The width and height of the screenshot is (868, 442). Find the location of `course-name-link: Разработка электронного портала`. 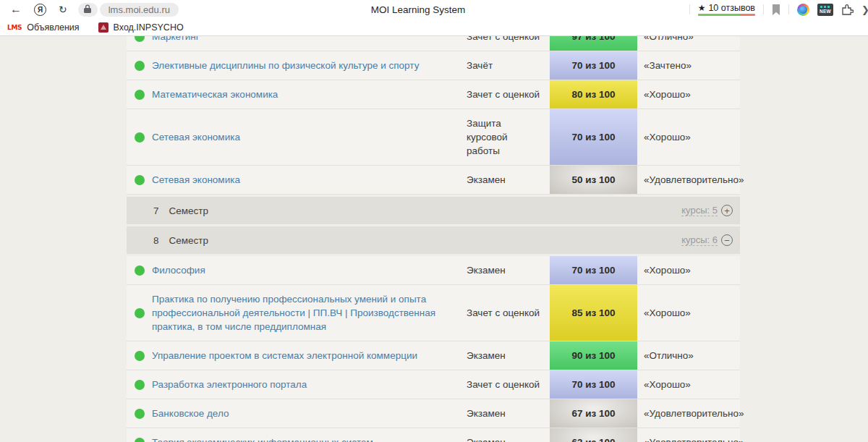

course-name-link: Разработка электронного портала is located at coordinates (229, 385).